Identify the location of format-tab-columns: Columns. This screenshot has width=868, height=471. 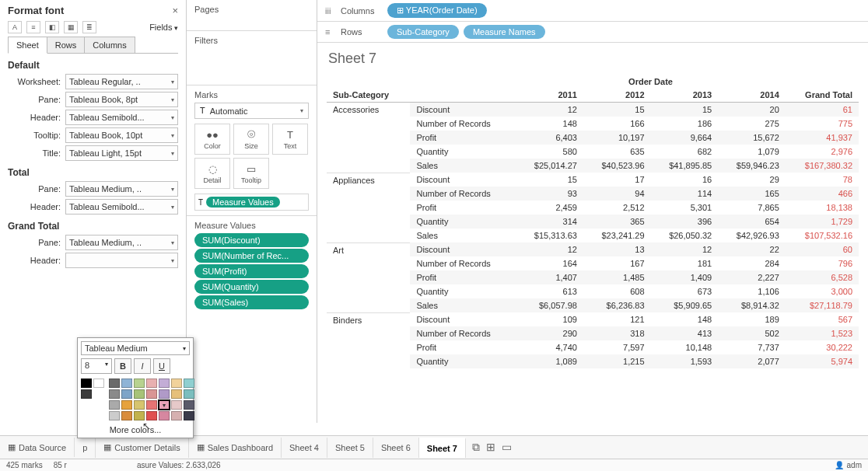
(109, 45).